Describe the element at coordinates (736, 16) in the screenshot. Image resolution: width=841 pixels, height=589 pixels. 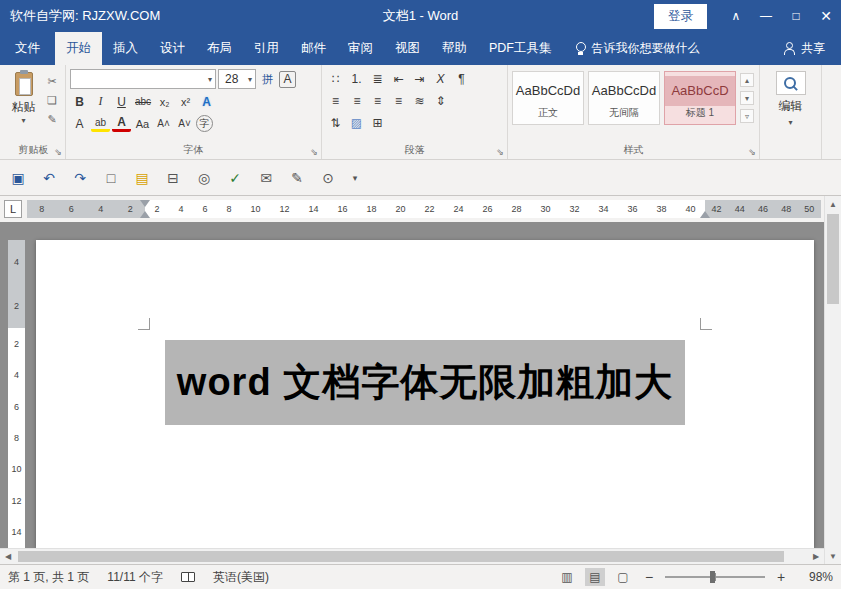
I see `ribbon-display-options-button: ∧` at that location.